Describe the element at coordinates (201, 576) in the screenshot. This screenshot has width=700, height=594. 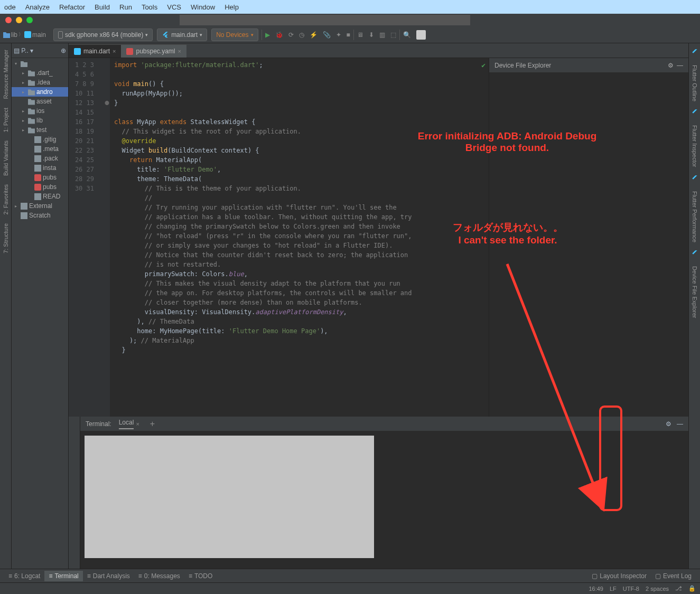
I see `bottom-todo: ≡TODO` at that location.